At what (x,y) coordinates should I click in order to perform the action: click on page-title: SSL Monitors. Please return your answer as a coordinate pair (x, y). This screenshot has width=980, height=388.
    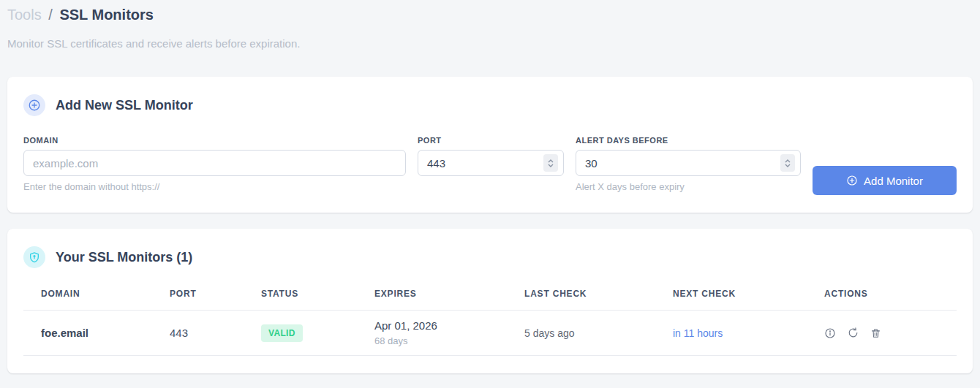
    Looking at the image, I should click on (107, 15).